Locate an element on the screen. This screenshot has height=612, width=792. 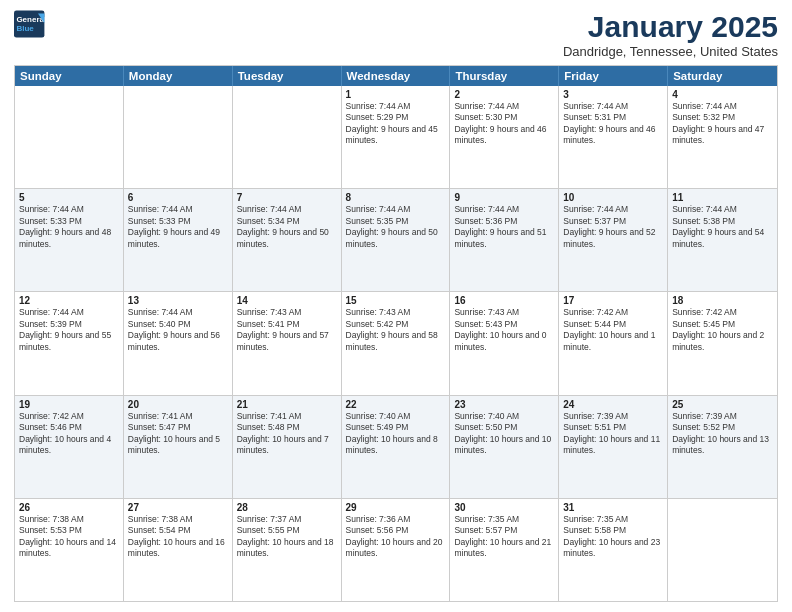
day-info: Sunrise: 7:44 AM Sunset: 5:36 PM Dayligh… is located at coordinates (504, 227).